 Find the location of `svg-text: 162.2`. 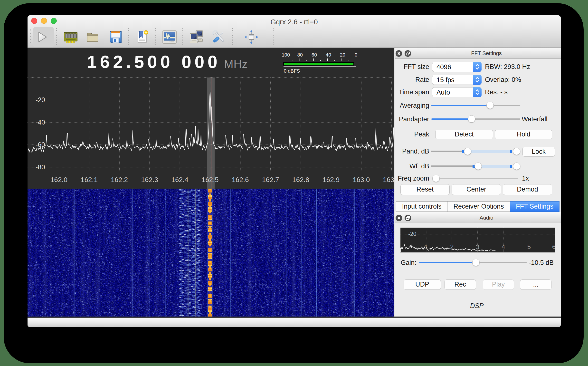

svg-text: 162.2 is located at coordinates (119, 180).